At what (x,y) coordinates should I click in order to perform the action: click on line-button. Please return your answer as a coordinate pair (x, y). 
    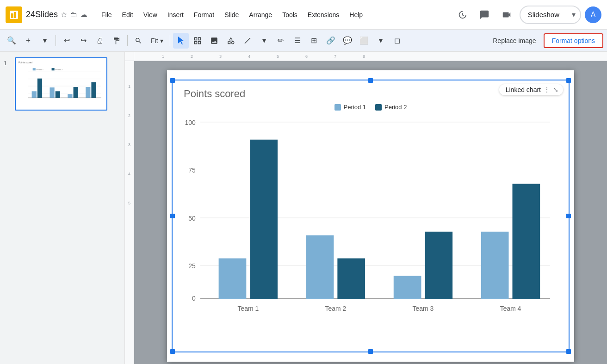
    Looking at the image, I should click on (248, 41).